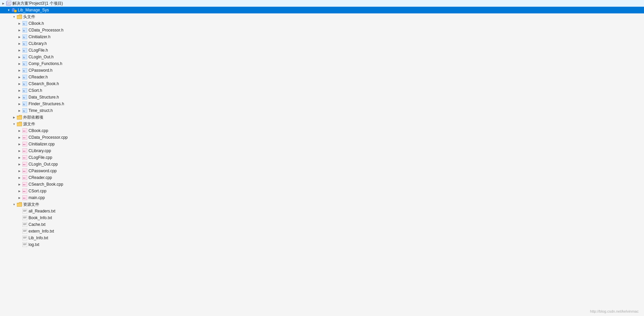 This screenshot has width=644, height=316. Describe the element at coordinates (19, 171) in the screenshot. I see `cpassword-cpp-arrow` at that location.